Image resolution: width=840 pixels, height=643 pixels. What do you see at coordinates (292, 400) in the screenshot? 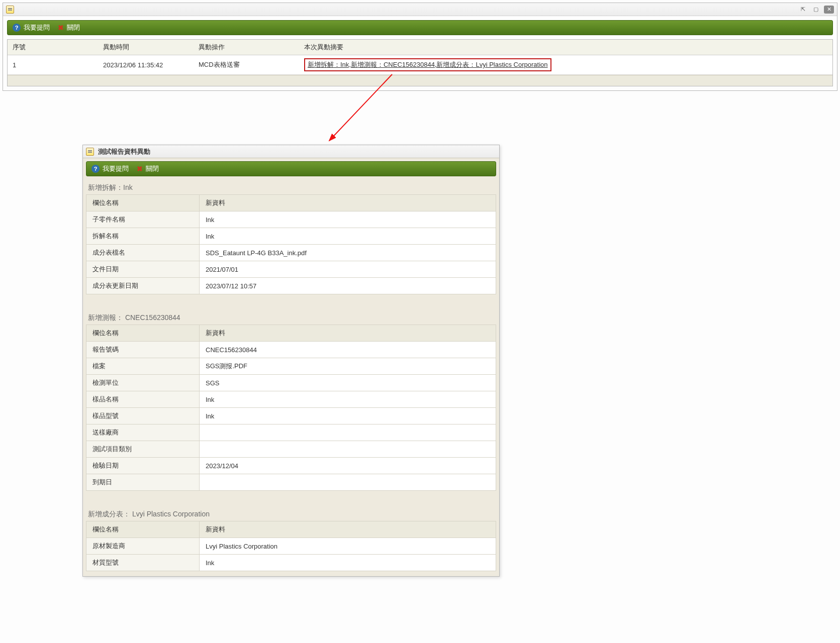
I see `kv-row: 樣品名稱Ink` at bounding box center [292, 400].